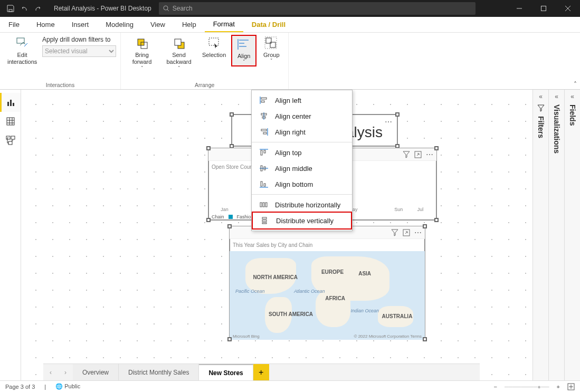  Describe the element at coordinates (22, 51) in the screenshot. I see `edit-interactions-button: Edit interactions` at that location.